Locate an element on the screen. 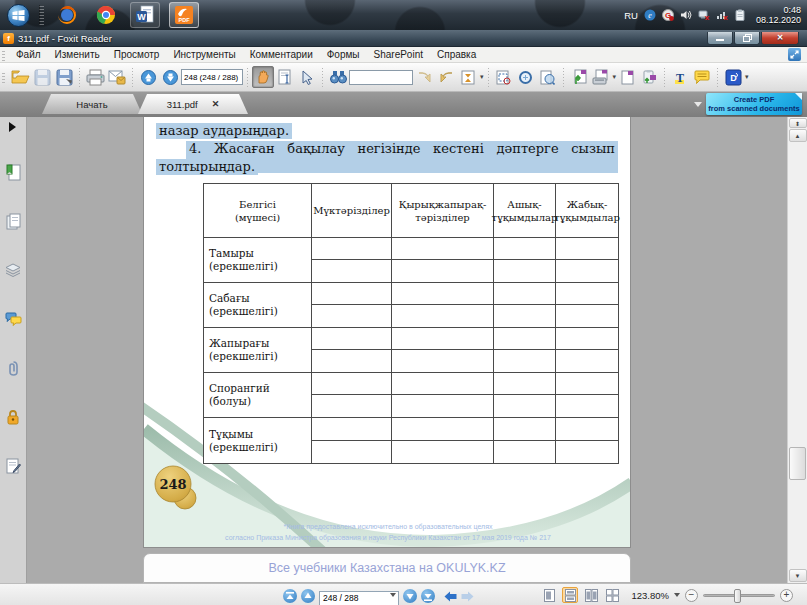  table-row: Спорангий (болуы) is located at coordinates (411, 396).